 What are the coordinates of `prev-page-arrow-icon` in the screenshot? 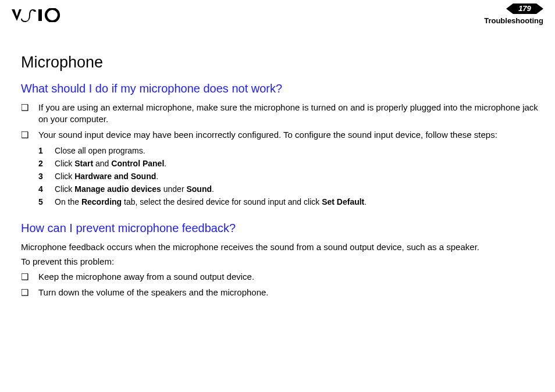 It's located at (510, 9).